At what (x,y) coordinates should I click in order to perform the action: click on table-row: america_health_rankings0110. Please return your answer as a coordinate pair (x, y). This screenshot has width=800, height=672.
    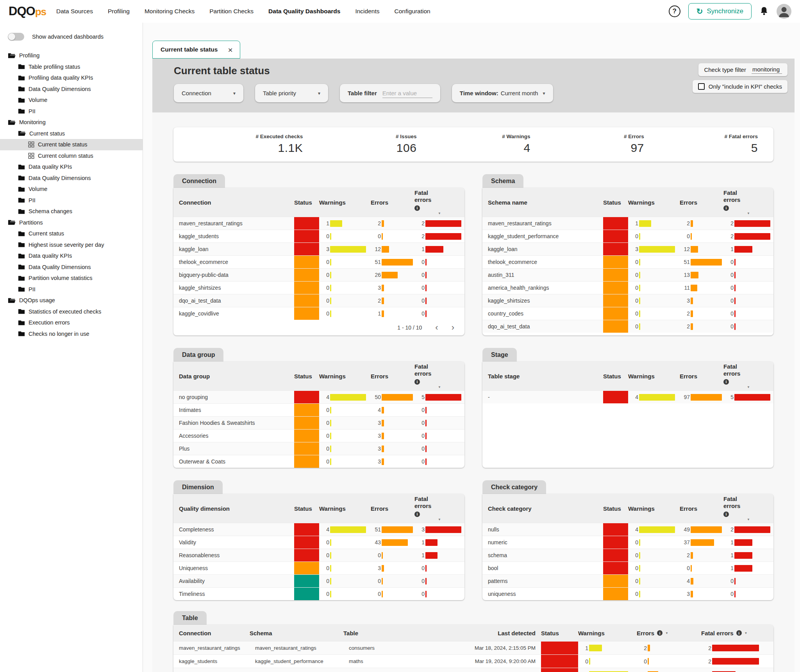
    Looking at the image, I should click on (628, 287).